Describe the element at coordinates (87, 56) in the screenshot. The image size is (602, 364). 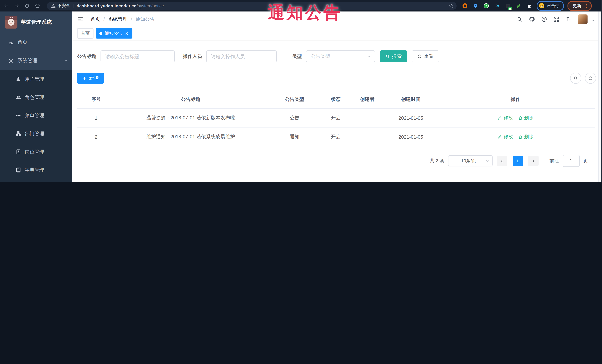
I see `title-field-label: 公告标题` at that location.